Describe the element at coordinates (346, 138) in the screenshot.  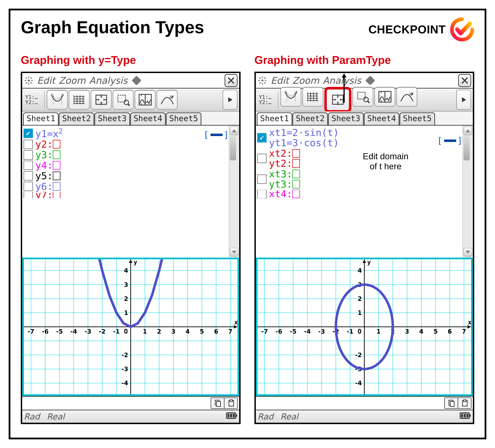
I see `equation-row: xt1=2·sin(t) yt1=3·cos(t)` at that location.